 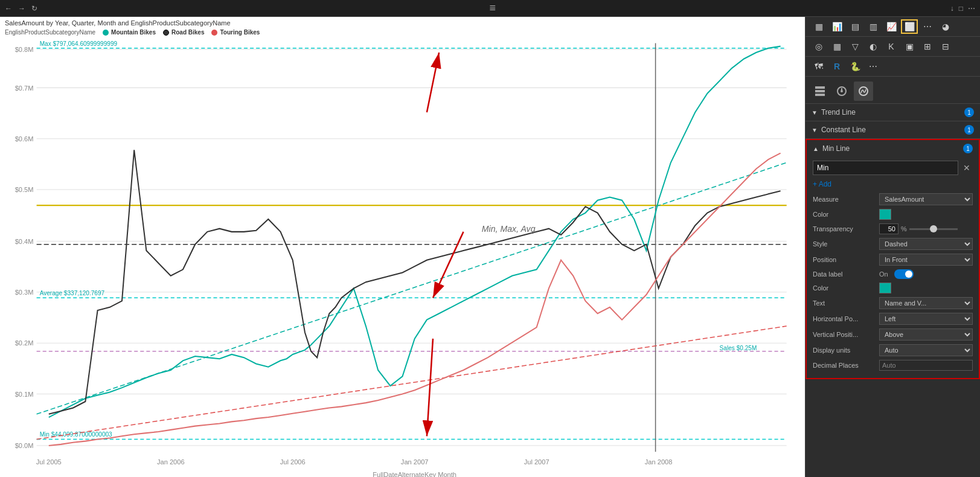 I want to click on horiz-pos-select: Left, so click(x=926, y=319).